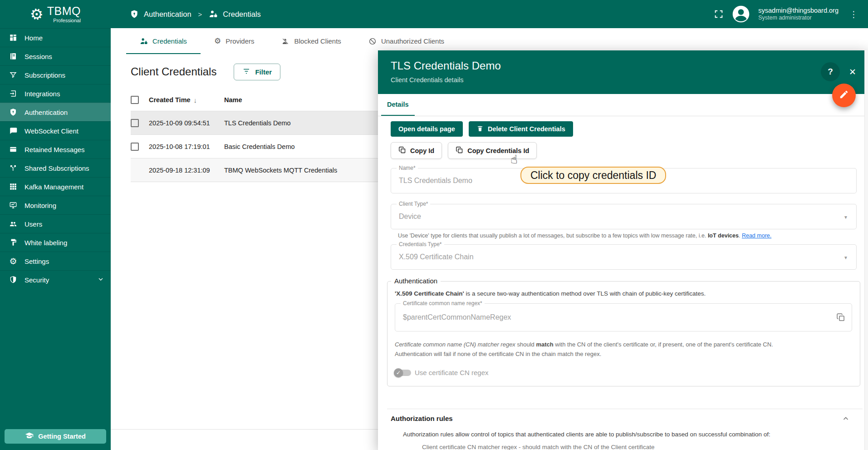 The image size is (868, 450). I want to click on breadcrumb-authentication: Authentication, so click(168, 15).